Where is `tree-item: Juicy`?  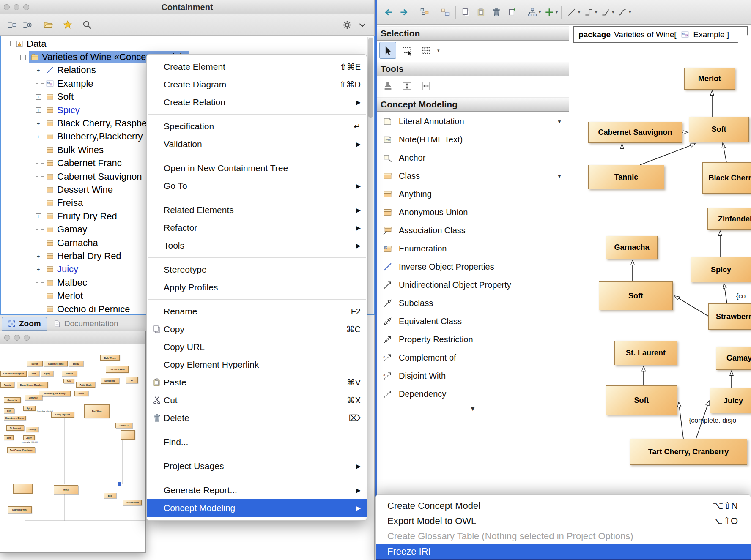
tree-item: Juicy is located at coordinates (63, 269).